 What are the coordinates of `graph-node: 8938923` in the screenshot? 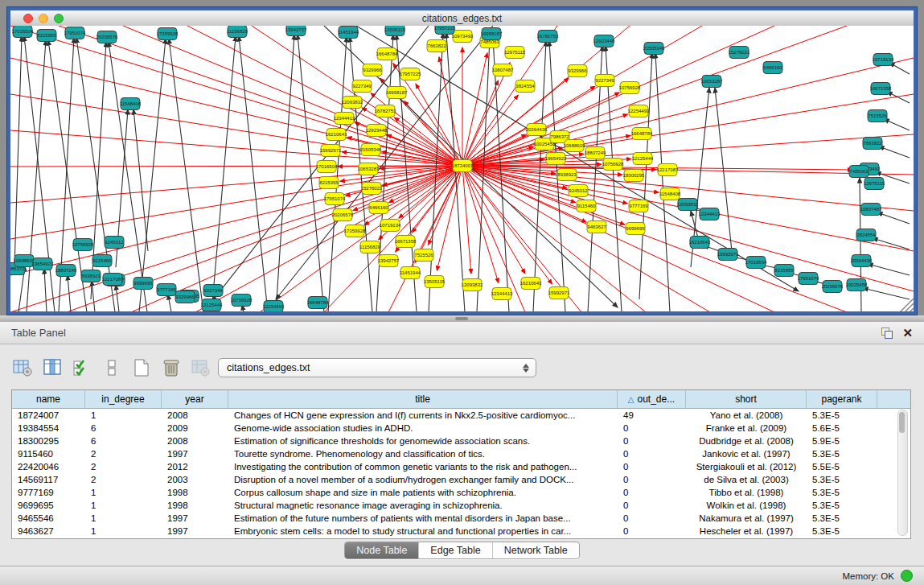 It's located at (567, 175).